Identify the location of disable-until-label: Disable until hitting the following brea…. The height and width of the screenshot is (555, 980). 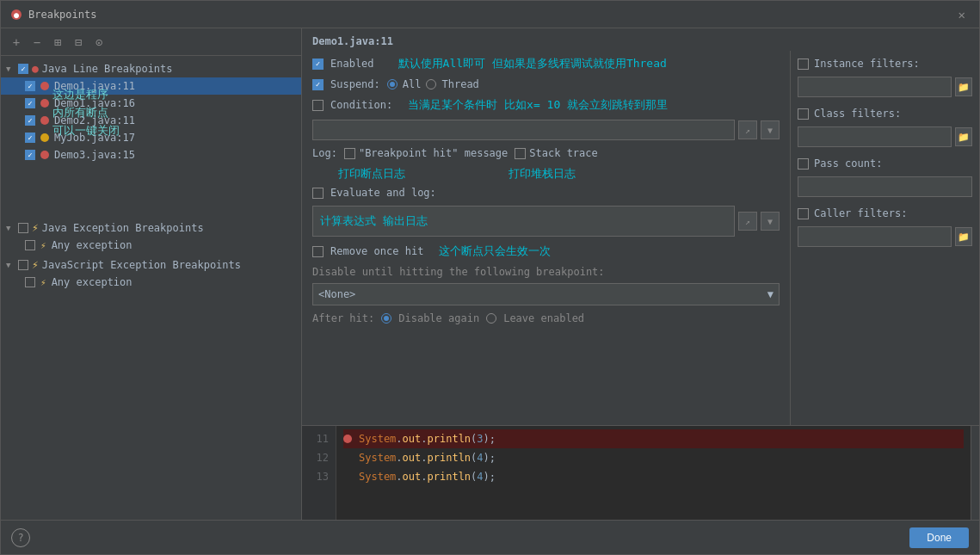
(545, 272).